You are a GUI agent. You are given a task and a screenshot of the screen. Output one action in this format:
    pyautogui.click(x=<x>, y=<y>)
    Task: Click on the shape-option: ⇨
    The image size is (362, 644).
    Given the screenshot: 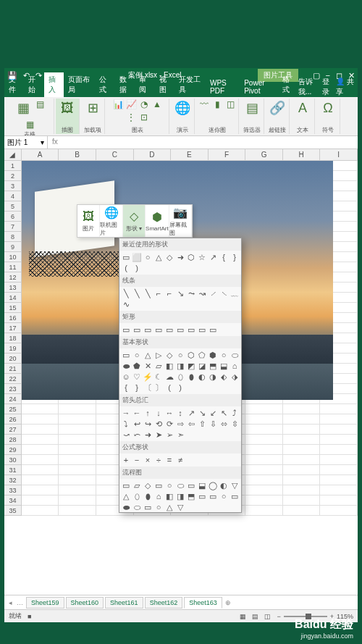 What is the action you would take?
    pyautogui.click(x=180, y=424)
    